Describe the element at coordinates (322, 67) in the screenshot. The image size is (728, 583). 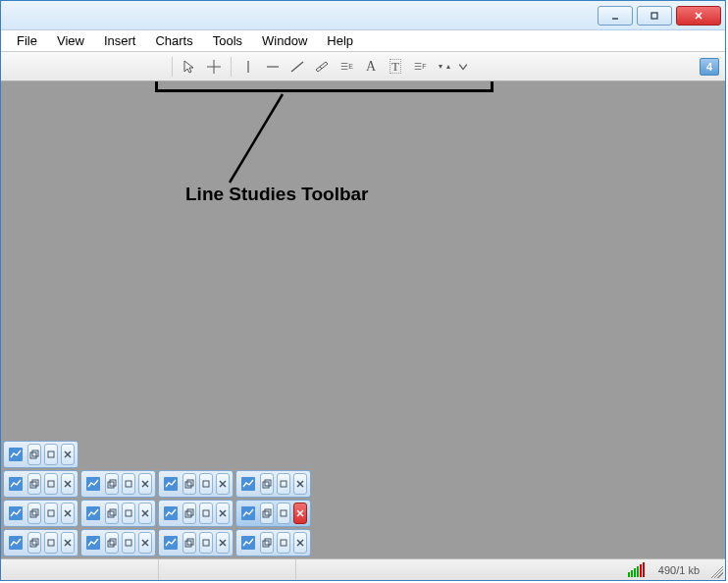
I see `equidistant-channel-button` at that location.